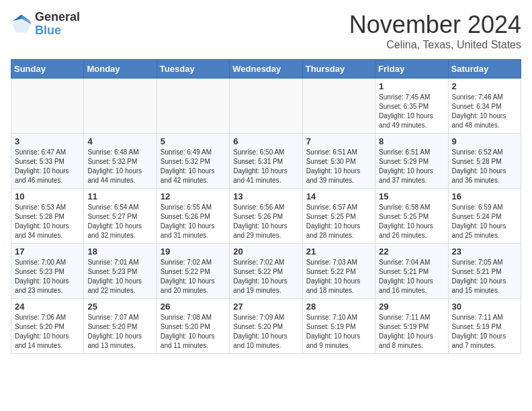 The height and width of the screenshot is (411, 532). What do you see at coordinates (411, 332) in the screenshot?
I see `day-info: Sunrise: 7:11 AM Sunset: 5:19 PM Dayligh…` at bounding box center [411, 332].